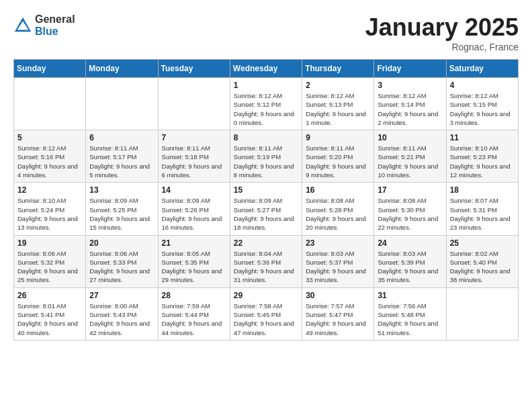 Image resolution: width=532 pixels, height=411 pixels. What do you see at coordinates (48, 328) in the screenshot?
I see `daylight-text: Daylight: 9 hours and 40 minutes.` at bounding box center [48, 328].